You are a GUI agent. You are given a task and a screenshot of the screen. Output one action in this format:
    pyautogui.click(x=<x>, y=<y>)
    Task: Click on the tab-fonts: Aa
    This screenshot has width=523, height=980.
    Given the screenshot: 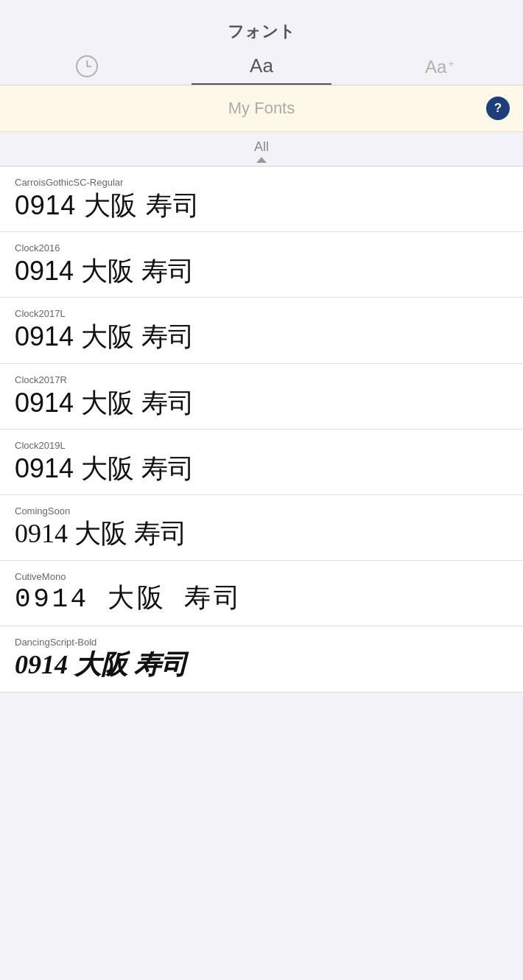 What is the action you would take?
    pyautogui.click(x=262, y=69)
    